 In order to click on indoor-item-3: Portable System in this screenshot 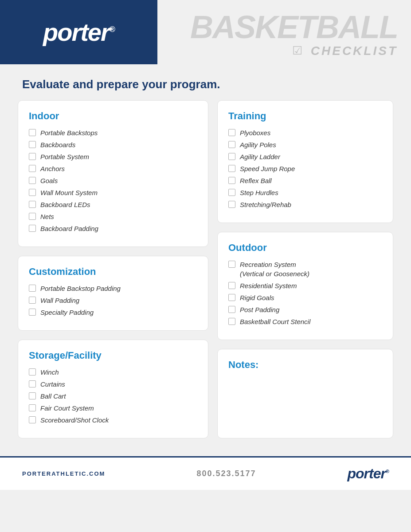, I will do `click(113, 157)`.